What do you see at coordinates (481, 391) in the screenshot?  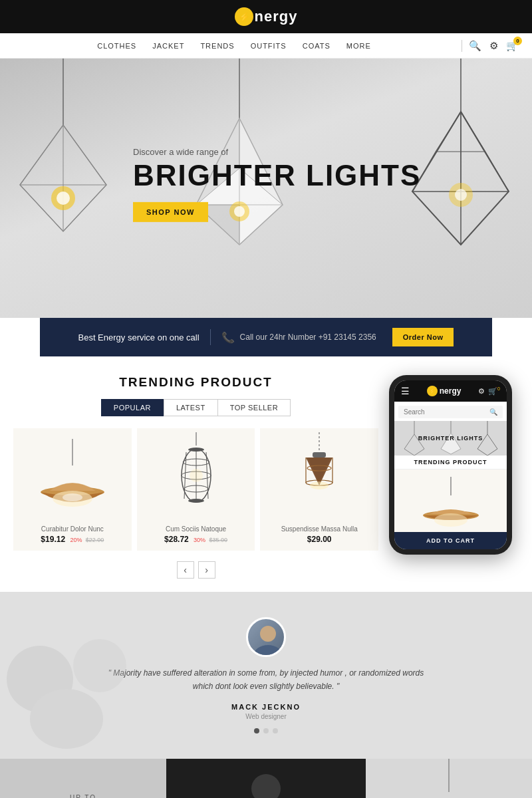 I see `phone-gear-icon: ⚙` at bounding box center [481, 391].